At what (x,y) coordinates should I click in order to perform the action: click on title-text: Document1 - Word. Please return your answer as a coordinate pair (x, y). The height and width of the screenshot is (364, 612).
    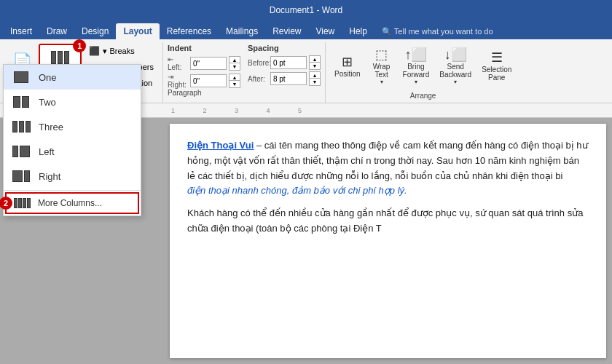
    Looking at the image, I should click on (306, 10).